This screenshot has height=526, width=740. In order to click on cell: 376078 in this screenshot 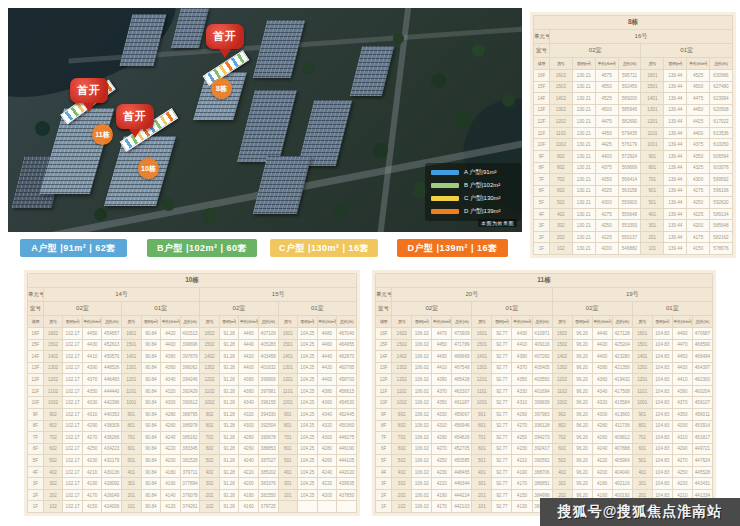, I will do `click(190, 495)`.